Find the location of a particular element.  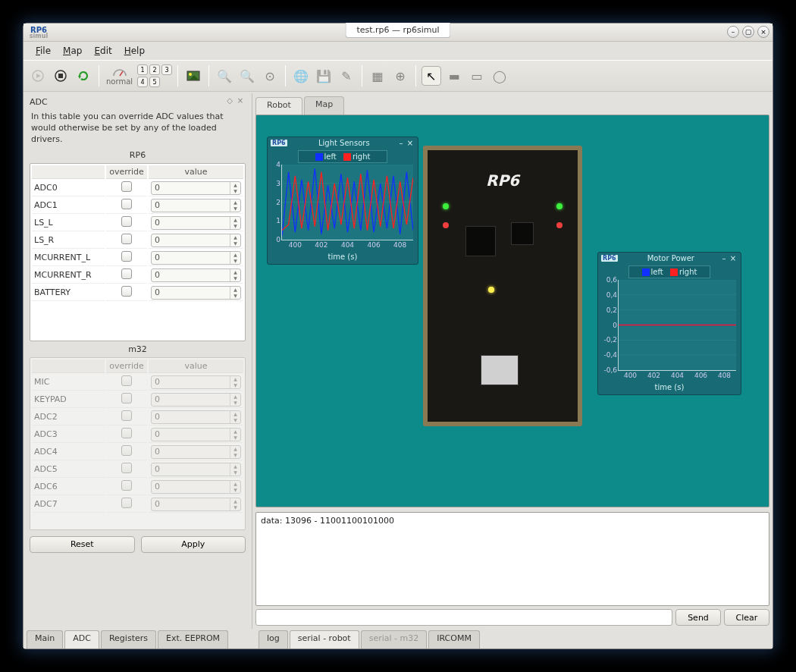

tab-robot: Robot is located at coordinates (279, 106).